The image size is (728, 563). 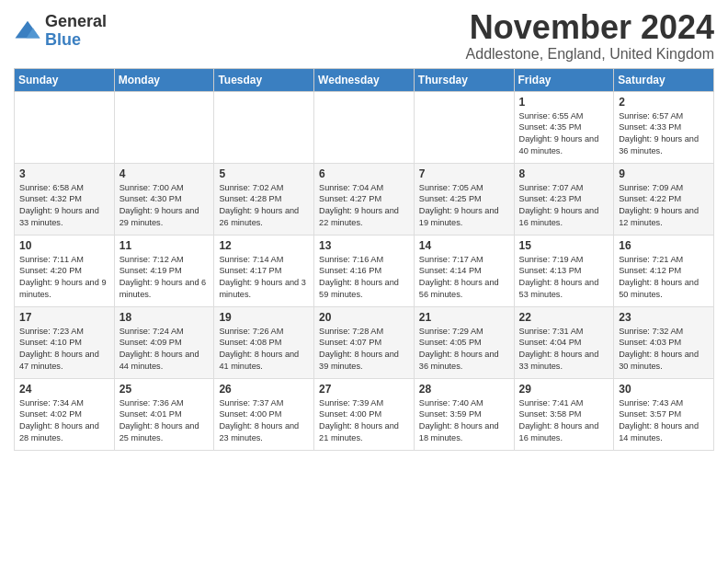 What do you see at coordinates (664, 246) in the screenshot?
I see `day-number: 16` at bounding box center [664, 246].